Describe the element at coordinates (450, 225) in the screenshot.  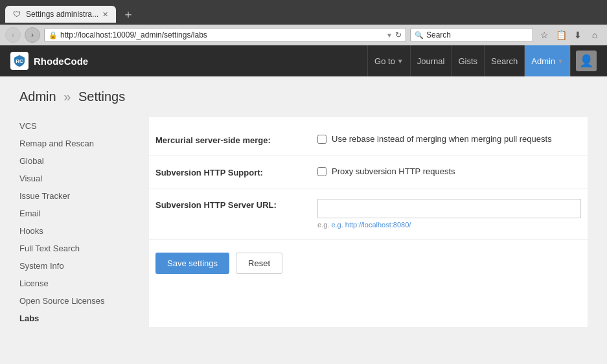
I see `svn-url-hint: e.g. e.g. http://localhost:8080/` at that location.